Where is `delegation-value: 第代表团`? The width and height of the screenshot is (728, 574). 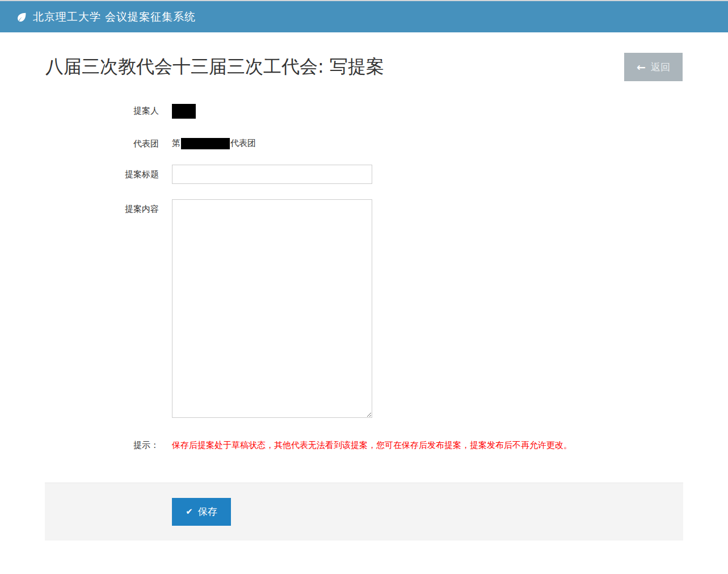
delegation-value: 第代表团 is located at coordinates (427, 142).